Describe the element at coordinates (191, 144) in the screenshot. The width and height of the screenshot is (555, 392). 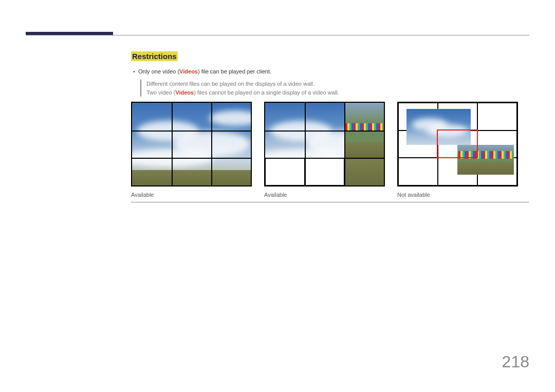
I see `sky-image-full` at that location.